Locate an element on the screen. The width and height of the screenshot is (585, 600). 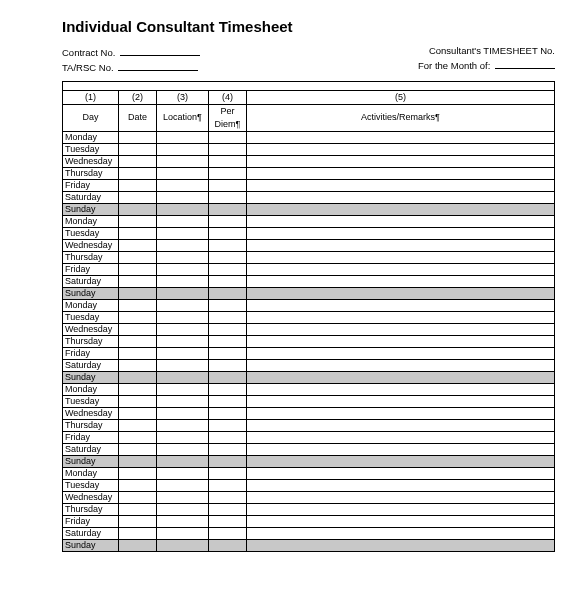
table-row: Wednesday is located at coordinates (309, 497).